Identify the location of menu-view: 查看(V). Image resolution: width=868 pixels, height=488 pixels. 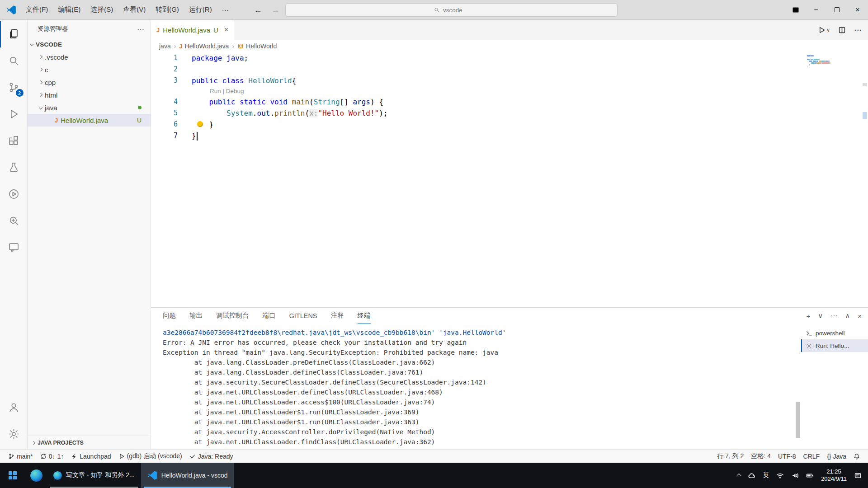
(134, 10).